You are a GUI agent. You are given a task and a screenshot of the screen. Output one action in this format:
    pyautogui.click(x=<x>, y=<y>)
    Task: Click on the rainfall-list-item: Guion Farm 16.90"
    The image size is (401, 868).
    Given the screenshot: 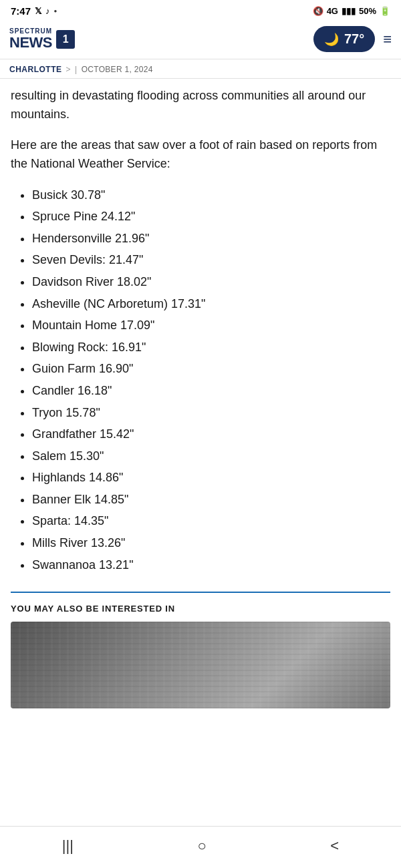 What is the action you would take?
    pyautogui.click(x=211, y=369)
    